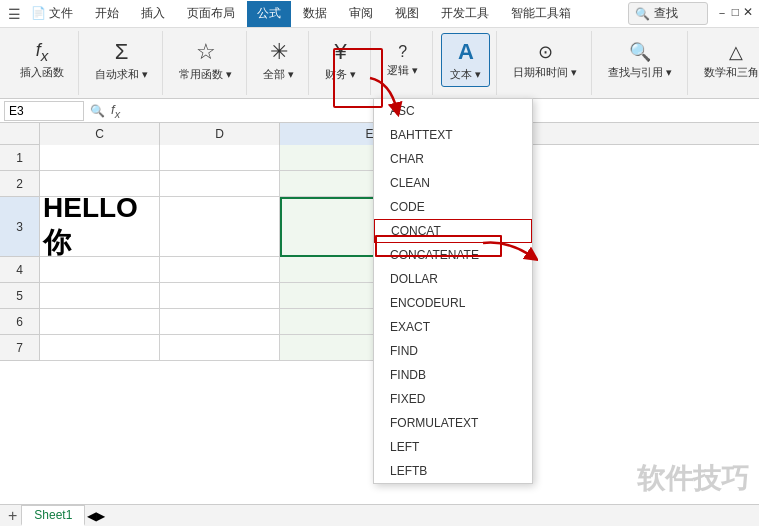 The image size is (759, 526). What do you see at coordinates (220, 158) in the screenshot?
I see `cell-d1` at bounding box center [220, 158].